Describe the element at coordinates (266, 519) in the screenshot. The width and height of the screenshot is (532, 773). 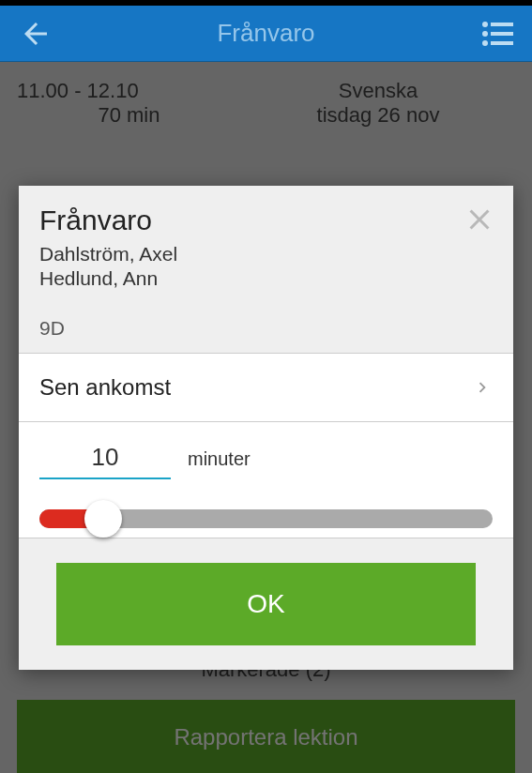
I see `minutes-slider` at that location.